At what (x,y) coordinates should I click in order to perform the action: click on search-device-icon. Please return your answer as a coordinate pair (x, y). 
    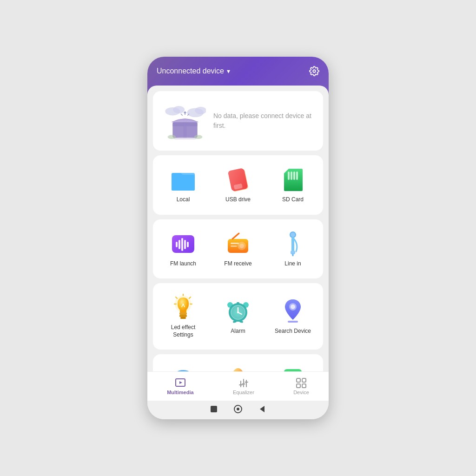
    Looking at the image, I should click on (293, 311).